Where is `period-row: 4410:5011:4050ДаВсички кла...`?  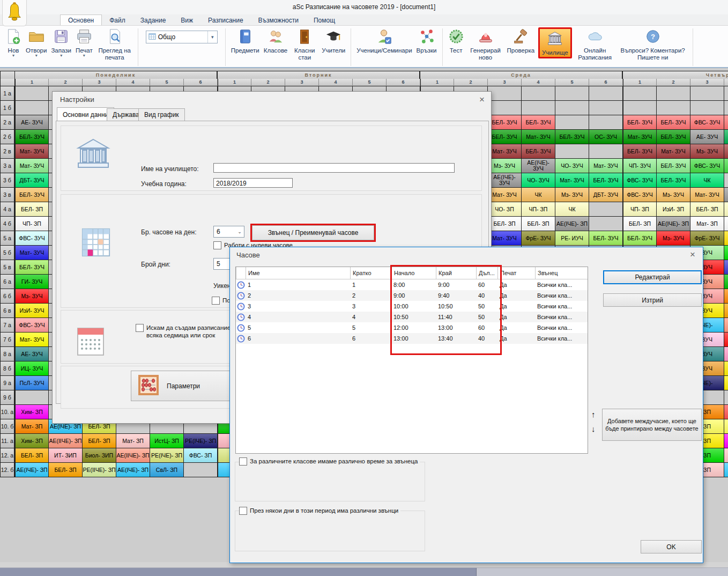 period-row: 4410:5011:4050ДаВсички кла... is located at coordinates (412, 317).